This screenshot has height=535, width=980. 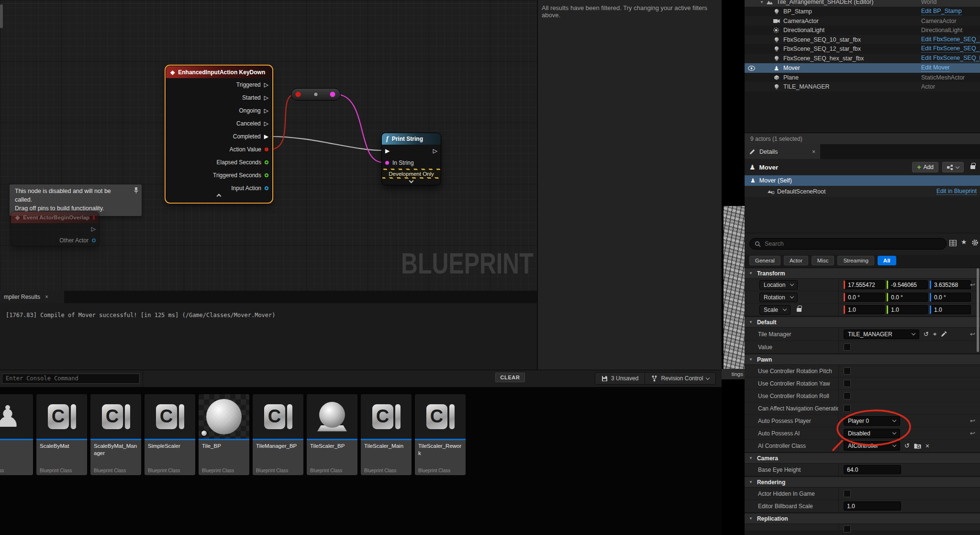 What do you see at coordinates (907, 297) in the screenshot?
I see `rotation-y-field: 0.0 °` at bounding box center [907, 297].